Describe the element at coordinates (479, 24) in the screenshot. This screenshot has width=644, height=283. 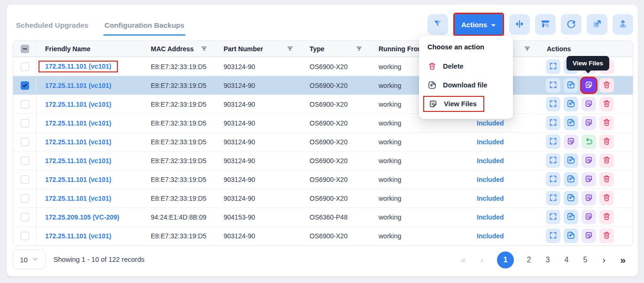
I see `actions-dropdown-button: Actions` at that location.